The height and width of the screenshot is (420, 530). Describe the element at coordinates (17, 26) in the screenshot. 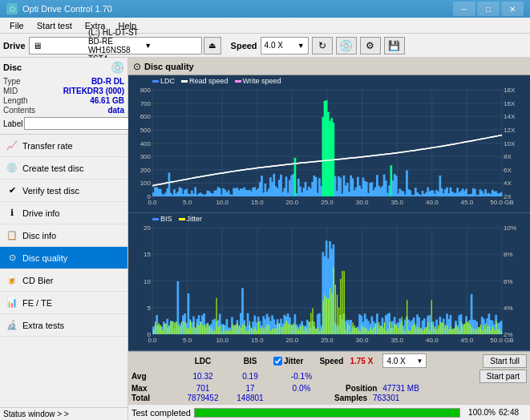

I see `menu-file: File` at that location.